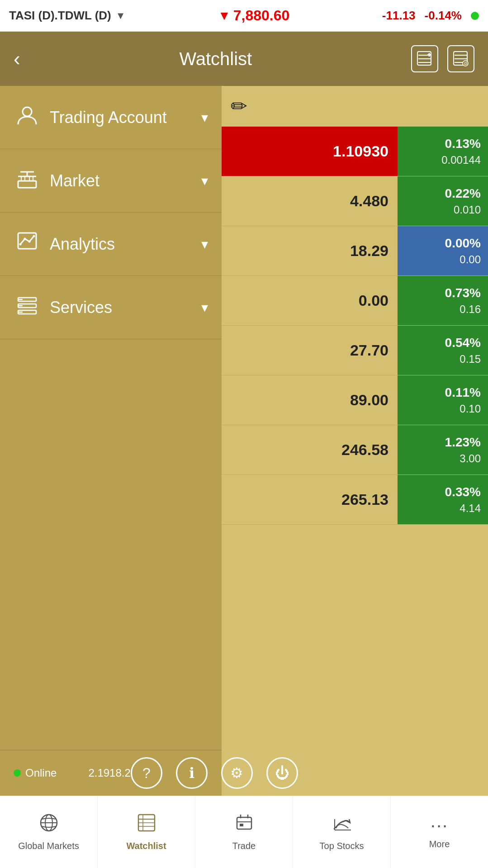 This screenshot has height=868, width=488. I want to click on status-bar: TASI (D).TDWL (D) ▼ ▼ 7,880.60 -11.13 -0…, so click(244, 16).